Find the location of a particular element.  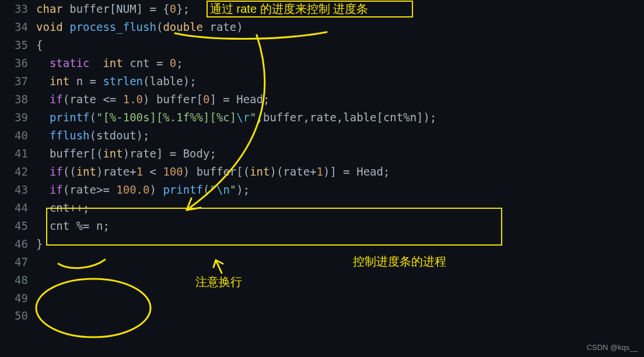

line-number: 44 is located at coordinates (18, 208).